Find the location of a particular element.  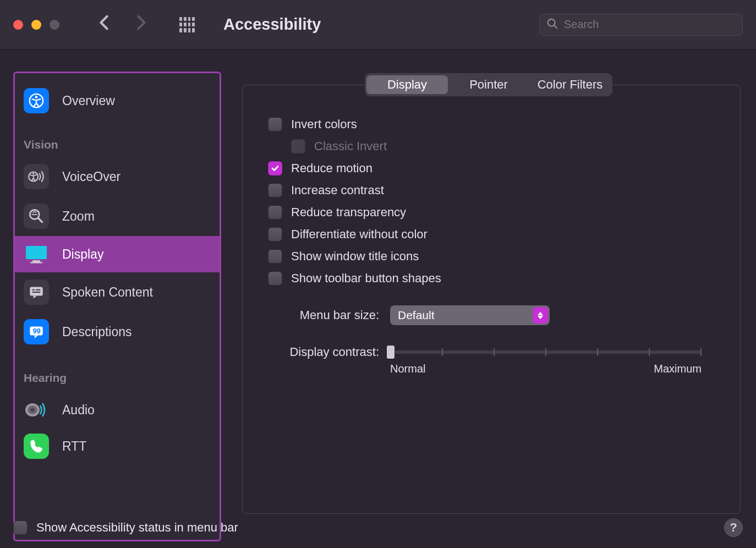

check-classic-invert-row: Classic Invert is located at coordinates (505, 146).